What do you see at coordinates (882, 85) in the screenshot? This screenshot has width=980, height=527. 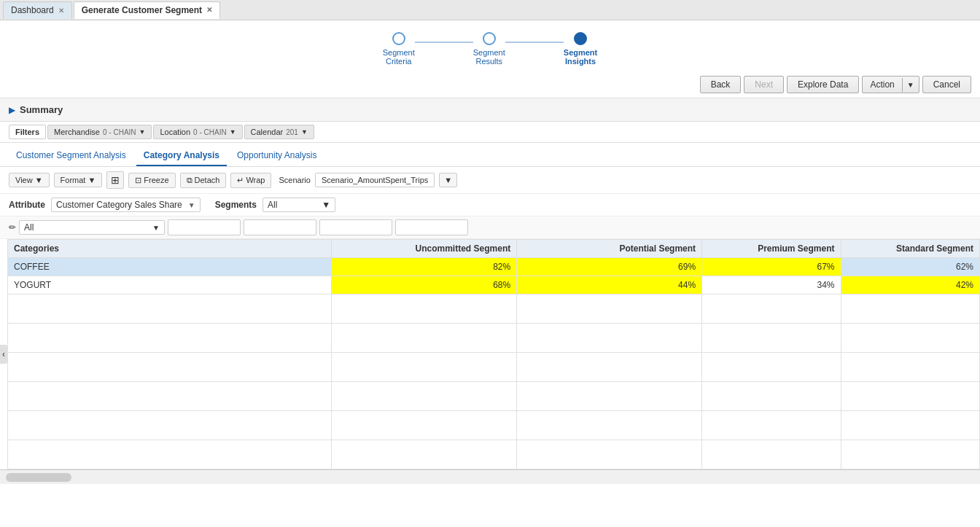 I see `action-button-label: Action` at bounding box center [882, 85].